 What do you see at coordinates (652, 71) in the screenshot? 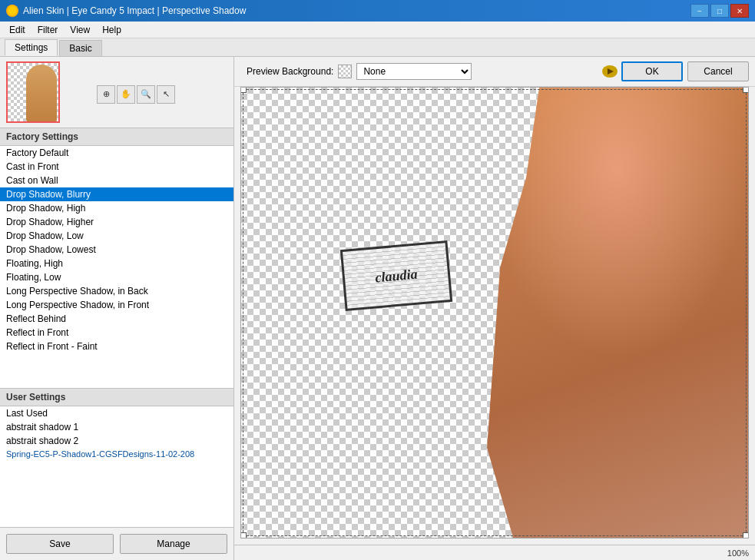
I see `ok-button: OK` at bounding box center [652, 71].